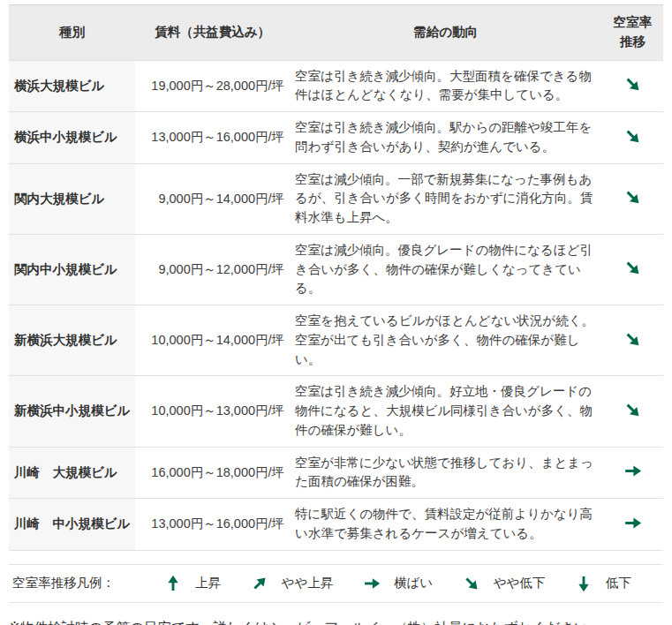 This screenshot has width=672, height=625. I want to click on trend-description-cell: 空室は減少傾向。優良グレードの物件になるほど引き合いが多く、物件の確保が難しくな…, so click(445, 269).